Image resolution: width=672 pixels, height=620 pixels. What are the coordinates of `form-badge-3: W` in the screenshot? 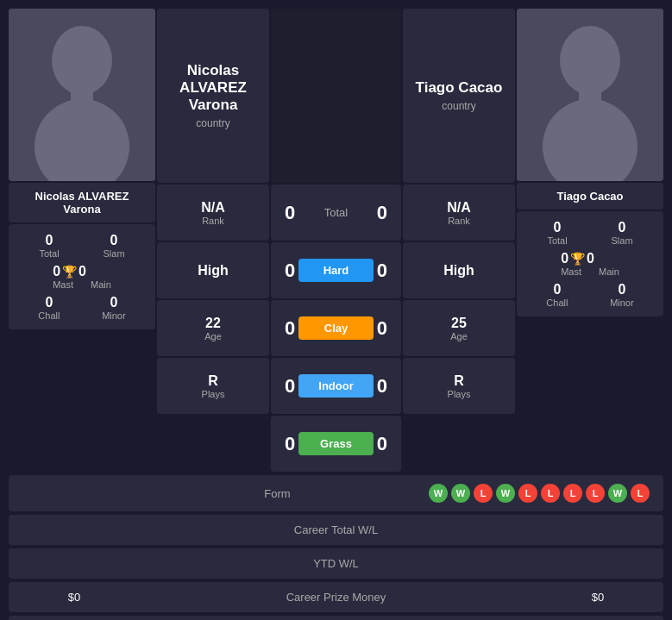 It's located at (506, 493).